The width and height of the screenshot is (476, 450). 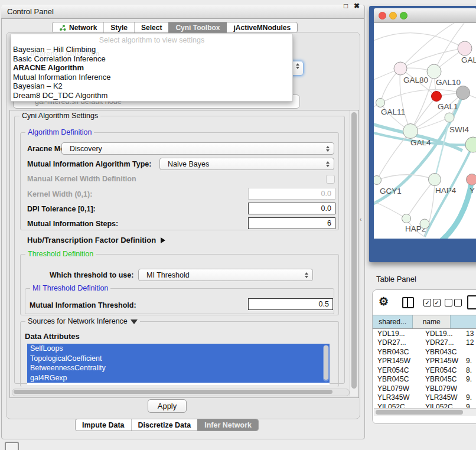 I want to click on table-row: YBR045CYBR045C9., so click(x=424, y=380).